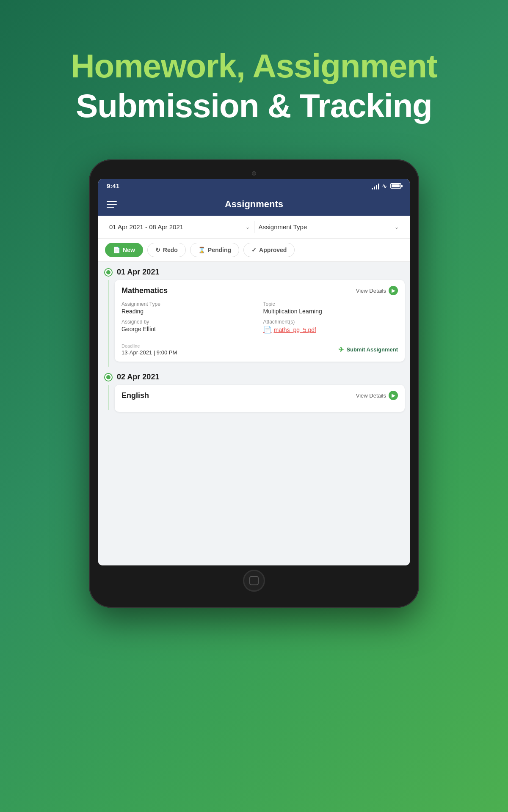  Describe the element at coordinates (124, 250) in the screenshot. I see `tab-new: 📄 New` at that location.